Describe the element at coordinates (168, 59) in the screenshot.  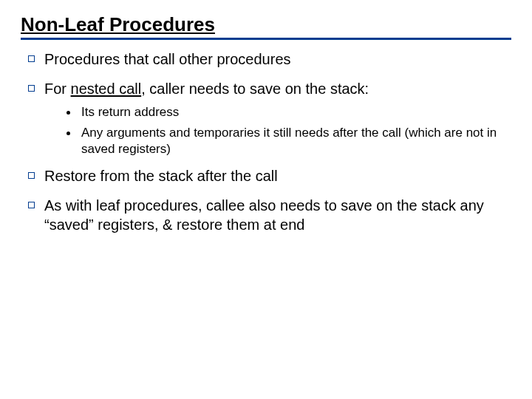
I see `bullet-text: Procedures that call other procedures` at that location.